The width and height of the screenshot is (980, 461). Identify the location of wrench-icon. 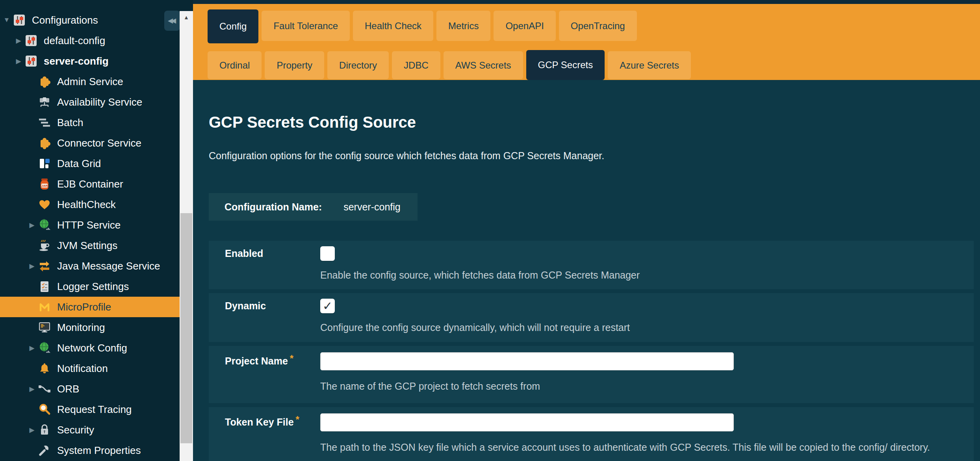
(45, 450).